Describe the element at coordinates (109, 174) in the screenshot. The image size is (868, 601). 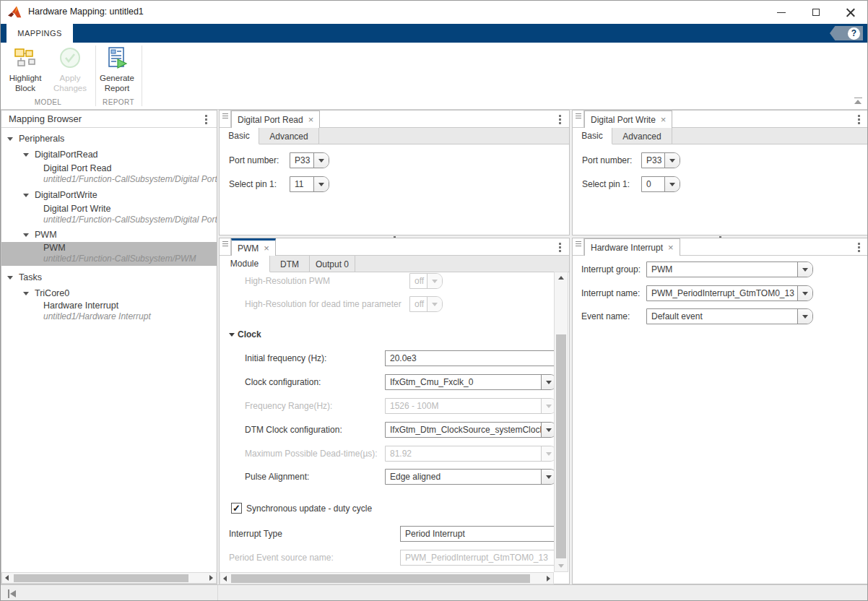
I see `tree-item-digital-port-read: Digital Port Read untitled1/Function-Cal…` at that location.